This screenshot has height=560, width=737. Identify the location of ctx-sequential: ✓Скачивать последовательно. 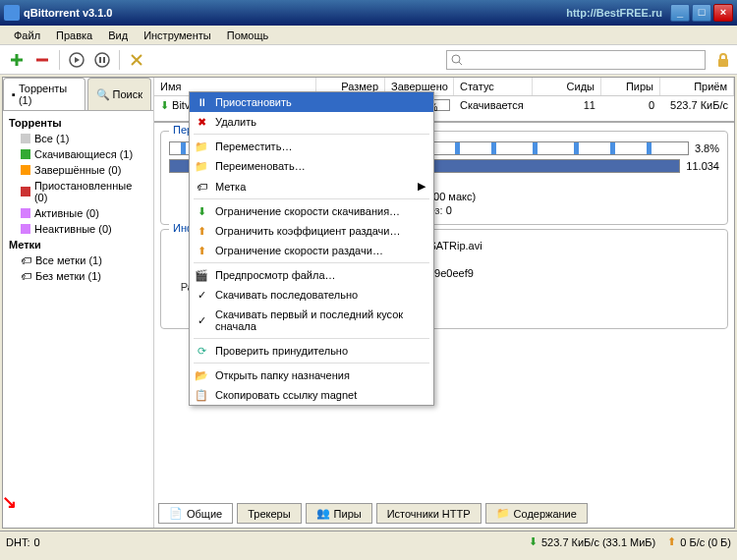
(312, 295).